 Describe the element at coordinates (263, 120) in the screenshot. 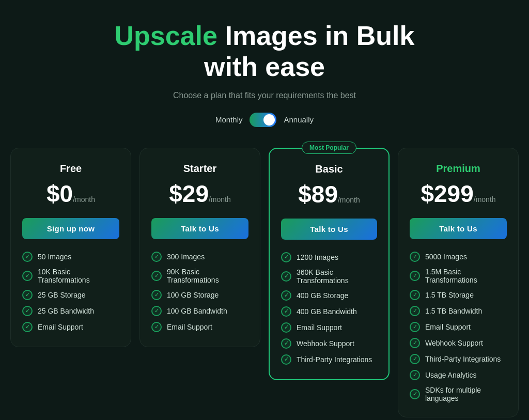

I see `billing-toggle` at that location.